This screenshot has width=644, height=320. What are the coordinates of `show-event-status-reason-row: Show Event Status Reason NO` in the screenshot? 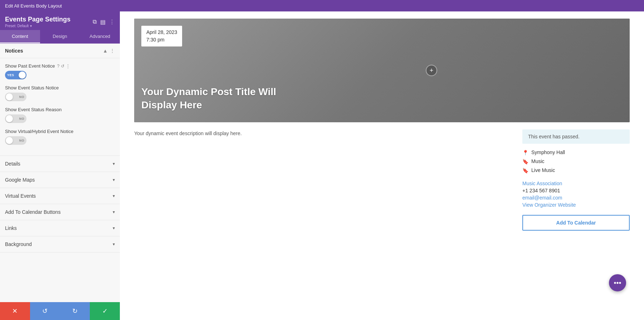 It's located at (60, 115).